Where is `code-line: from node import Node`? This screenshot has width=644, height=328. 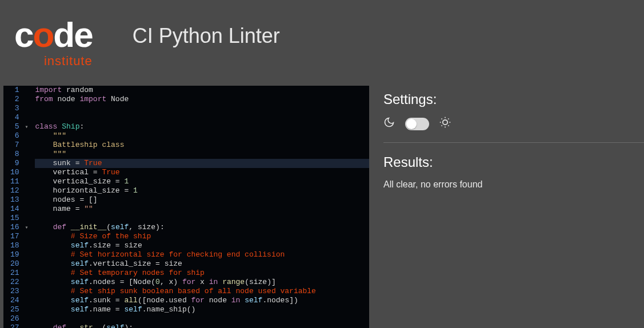
code-line: from node import Node is located at coordinates (202, 99).